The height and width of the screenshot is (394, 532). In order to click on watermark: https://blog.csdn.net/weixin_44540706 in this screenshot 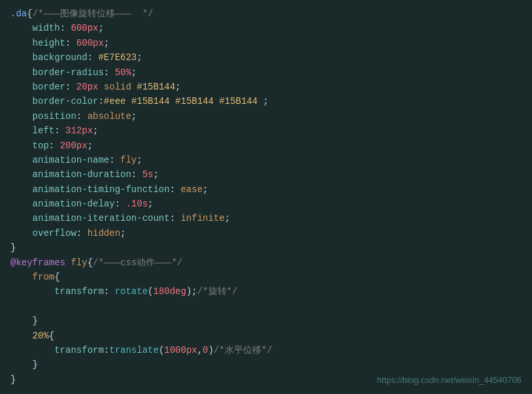, I will do `click(450, 380)`.